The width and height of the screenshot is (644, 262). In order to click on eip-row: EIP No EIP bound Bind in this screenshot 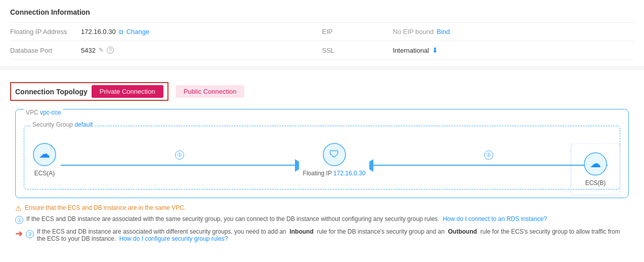, I will do `click(479, 32)`.